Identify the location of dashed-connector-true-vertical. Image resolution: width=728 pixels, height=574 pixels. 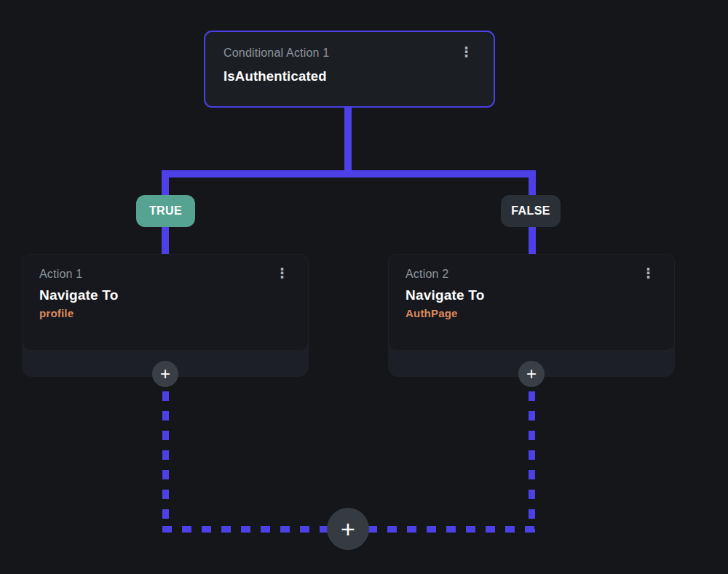
(166, 462).